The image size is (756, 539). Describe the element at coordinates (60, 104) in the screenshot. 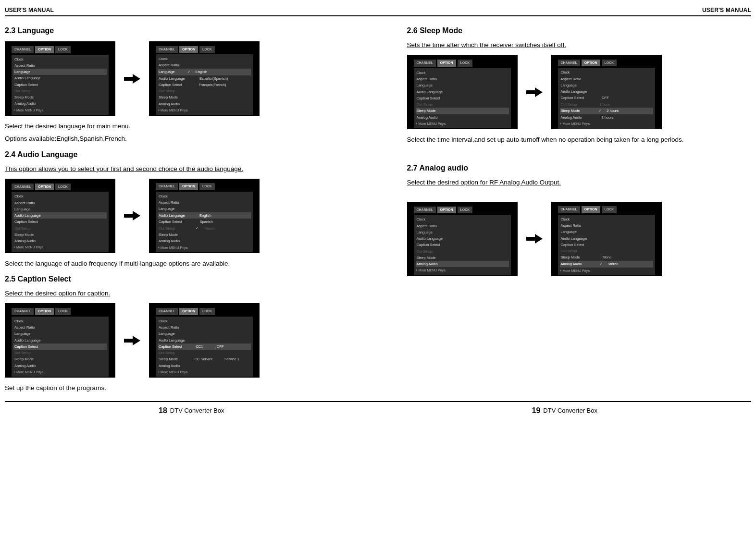

I see `mi-analog: Analog Audio` at that location.